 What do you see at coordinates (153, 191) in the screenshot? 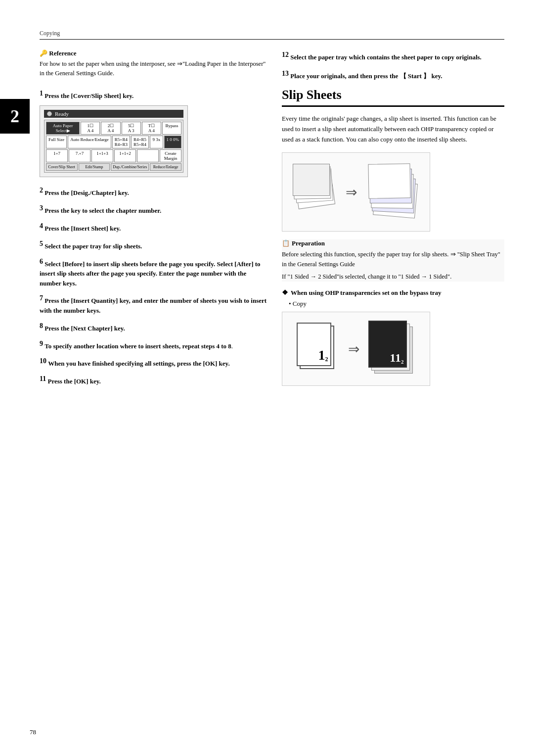
I see `step-2: 2 Press the [Desig./Chapter] key.` at bounding box center [153, 191].